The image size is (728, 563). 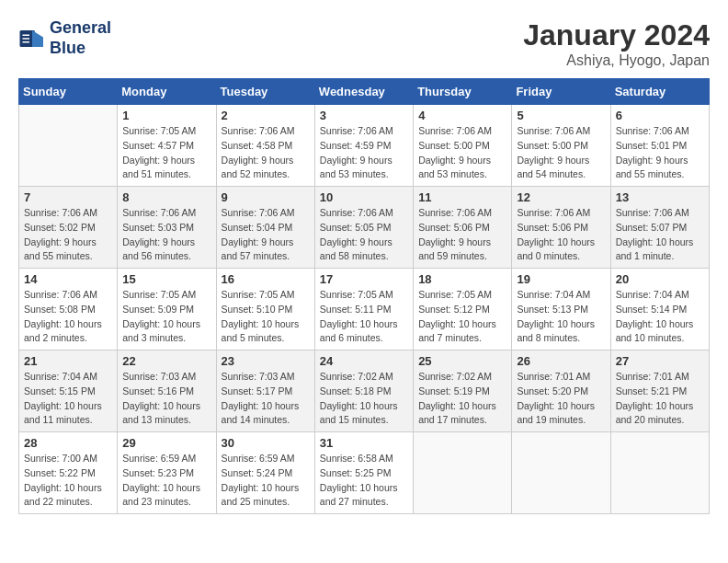 I want to click on day-number: 29, so click(x=166, y=443).